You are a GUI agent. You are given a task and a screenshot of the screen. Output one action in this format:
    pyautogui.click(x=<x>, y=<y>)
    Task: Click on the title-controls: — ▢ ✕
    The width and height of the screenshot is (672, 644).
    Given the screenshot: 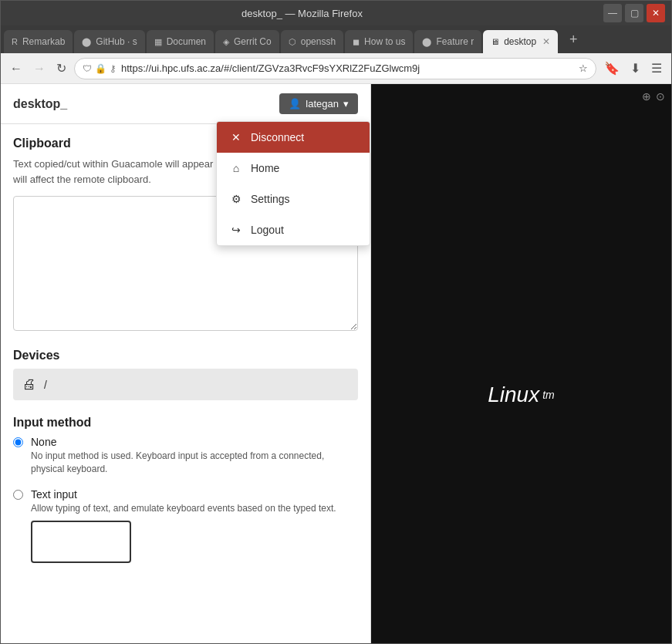 What is the action you would take?
    pyautogui.click(x=634, y=13)
    